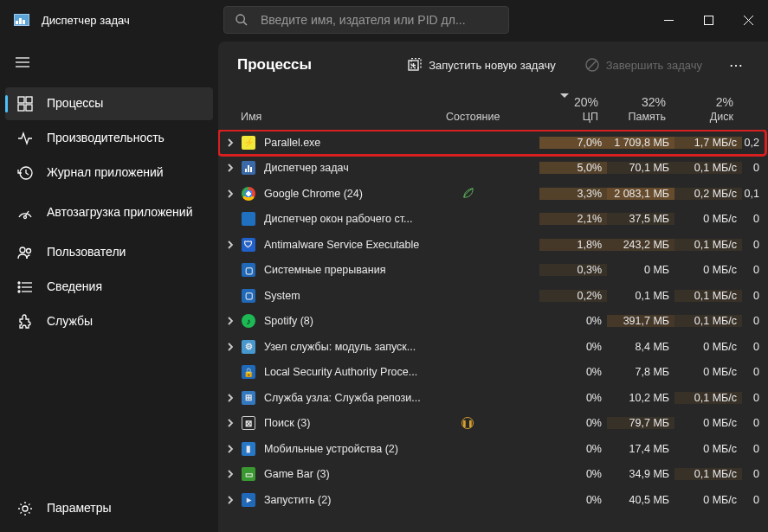  I want to click on puzzle-icon, so click(25, 322).